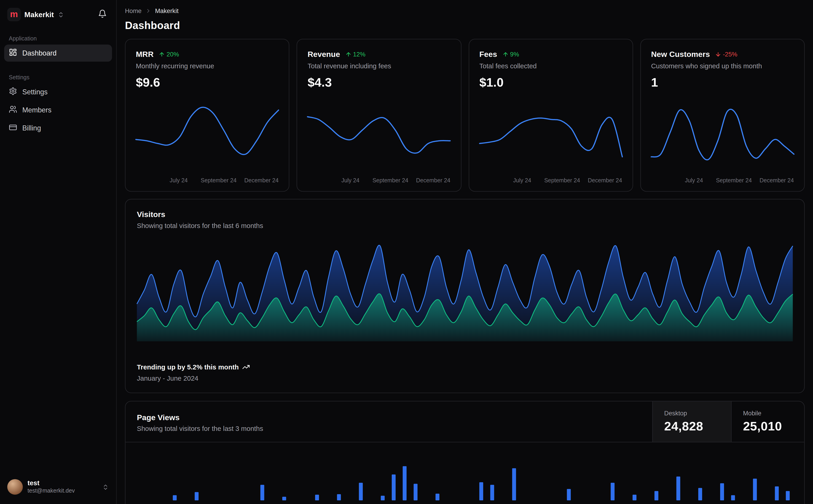 This screenshot has height=504, width=813. What do you see at coordinates (13, 110) in the screenshot?
I see `users-icon` at bounding box center [13, 110].